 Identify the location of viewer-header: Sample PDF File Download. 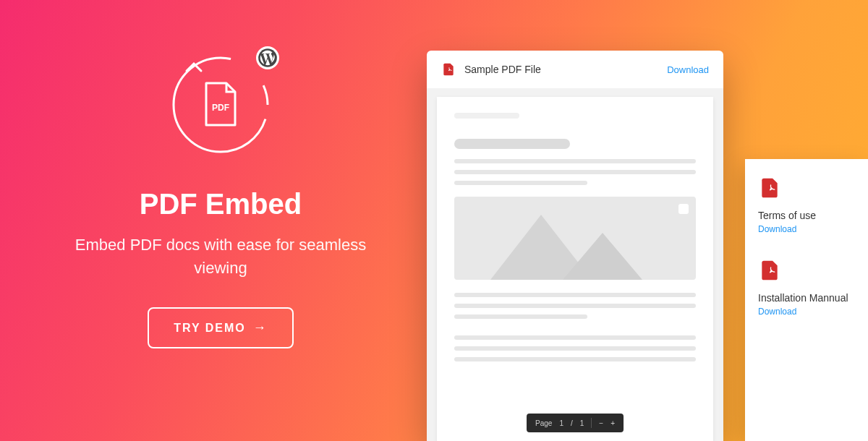
(575, 69).